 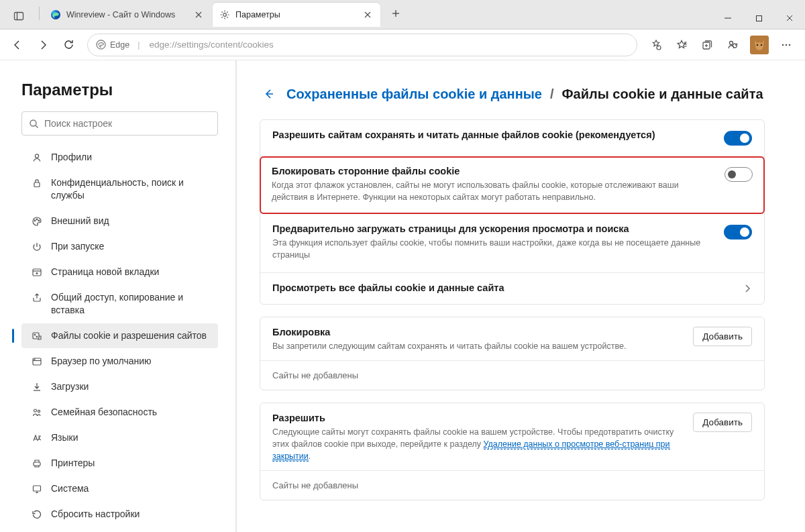 I want to click on avatar-cat-icon, so click(x=759, y=45).